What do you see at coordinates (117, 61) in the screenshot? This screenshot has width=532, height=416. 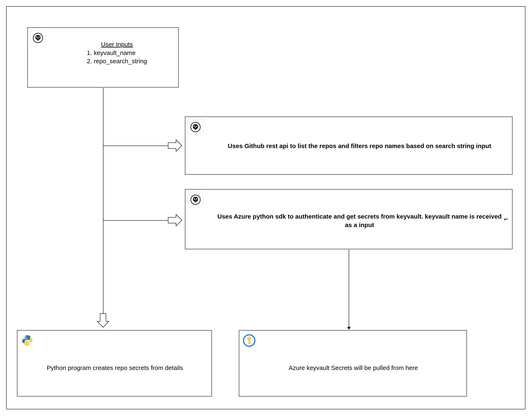 I see `user-inputs-line2: 2. repo_search_string` at bounding box center [117, 61].